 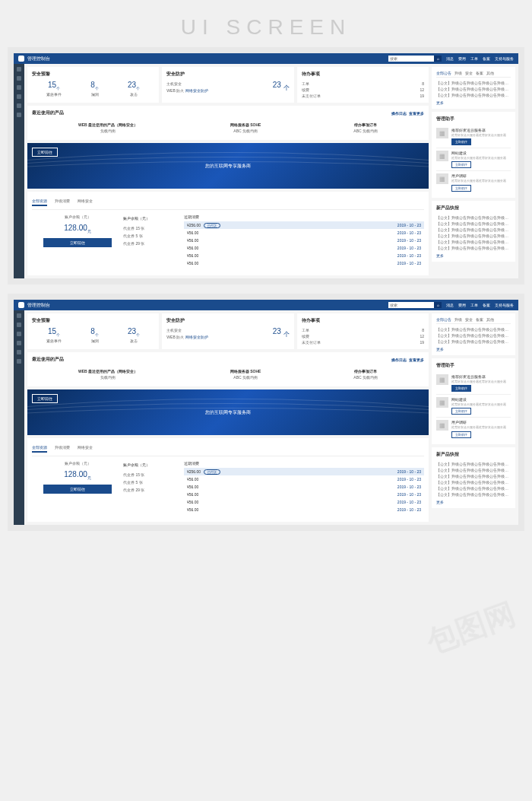 What do you see at coordinates (78, 217) in the screenshot?
I see `balance-label: 账户余额（元）` at bounding box center [78, 217].